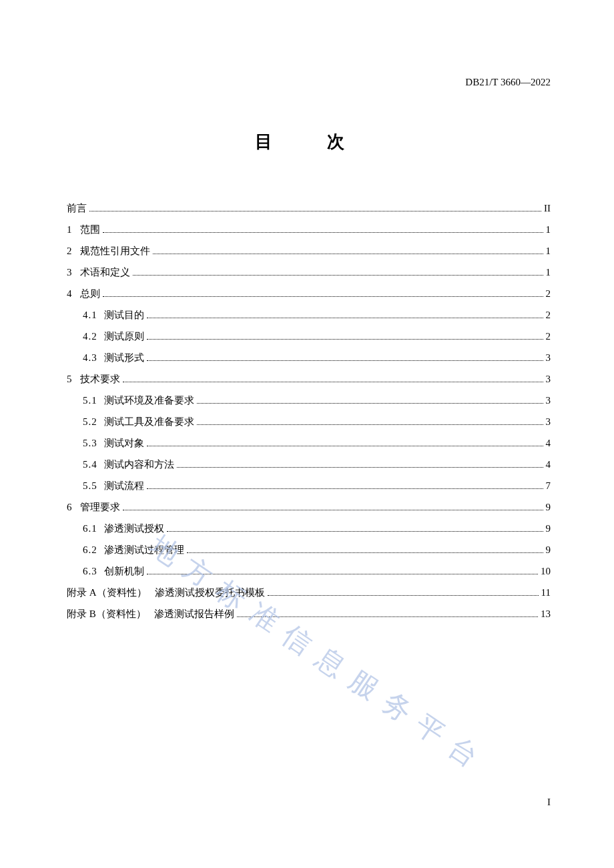  Describe the element at coordinates (546, 571) in the screenshot. I see `toc-entry-page: 10` at that location.